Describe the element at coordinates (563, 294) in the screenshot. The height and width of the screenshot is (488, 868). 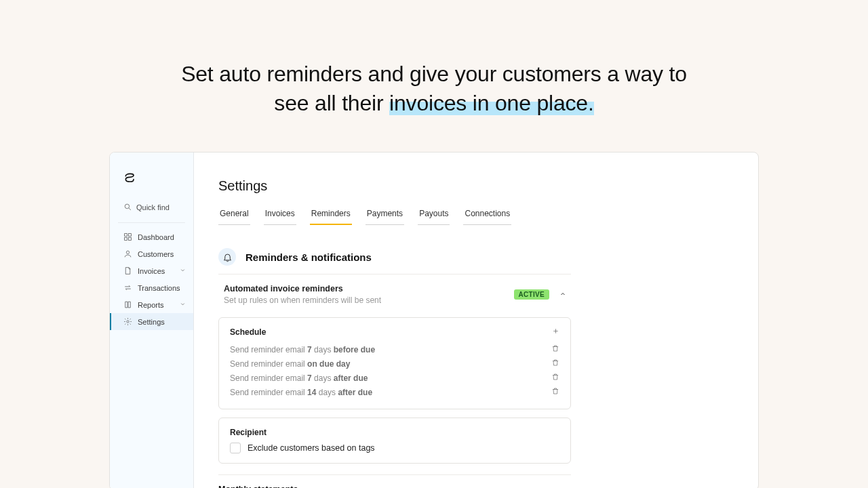
I see `chevron-up-icon` at that location.